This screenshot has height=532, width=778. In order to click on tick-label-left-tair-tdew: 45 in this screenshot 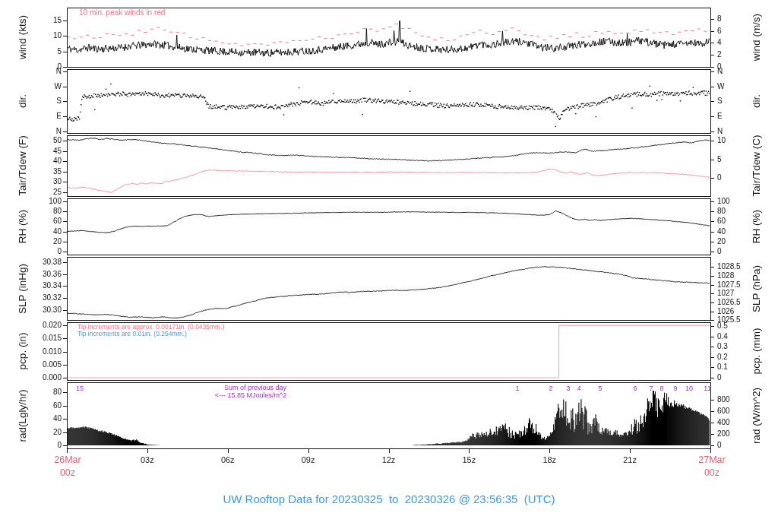, I will do `click(31, 151)`.